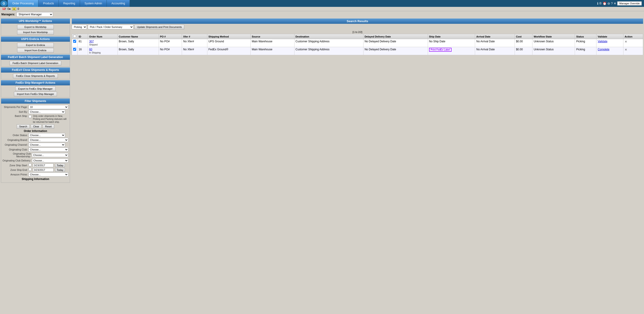  I want to click on fedex-close-header: FedEx® Close Shipments & Reports, so click(36, 70).